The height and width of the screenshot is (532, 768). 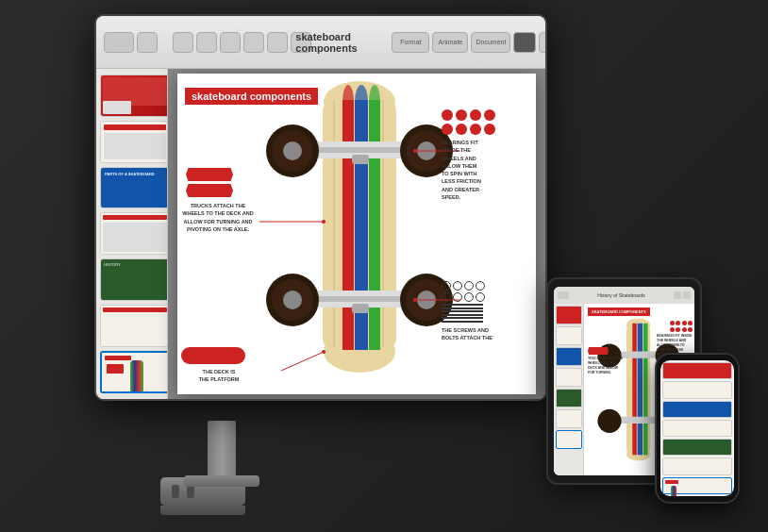 What do you see at coordinates (130, 42) in the screenshot?
I see `toolbar-nav-group` at bounding box center [130, 42].